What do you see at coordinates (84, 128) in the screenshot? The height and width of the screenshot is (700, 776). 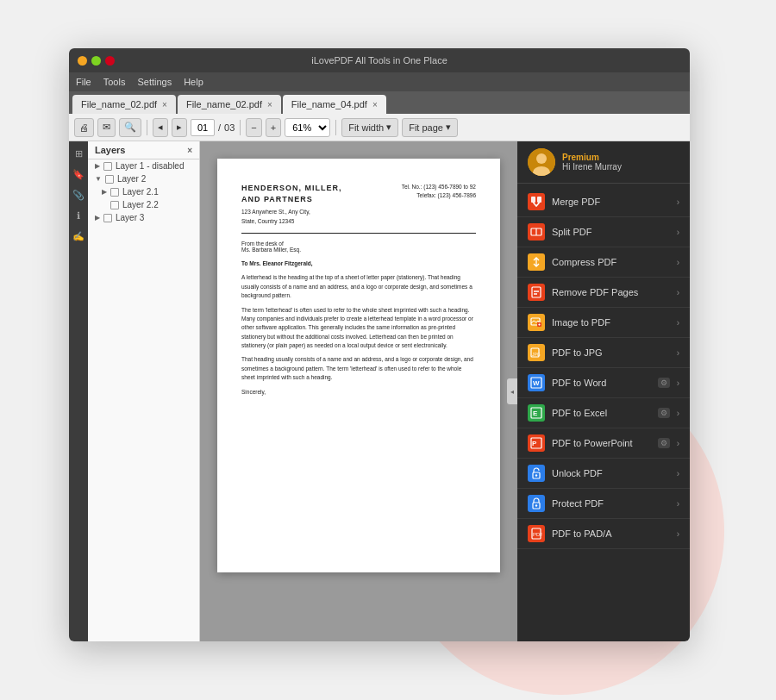 I see `print-button: 🖨` at bounding box center [84, 128].